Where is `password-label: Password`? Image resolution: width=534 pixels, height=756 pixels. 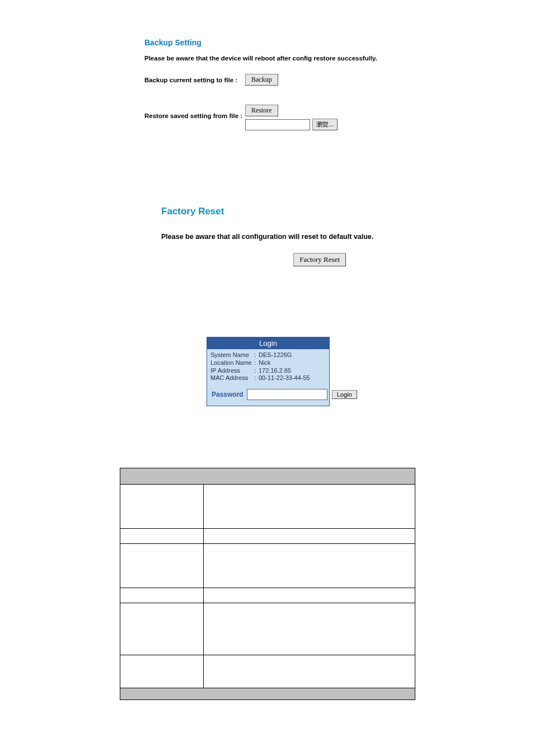
password-label: Password is located at coordinates (227, 395).